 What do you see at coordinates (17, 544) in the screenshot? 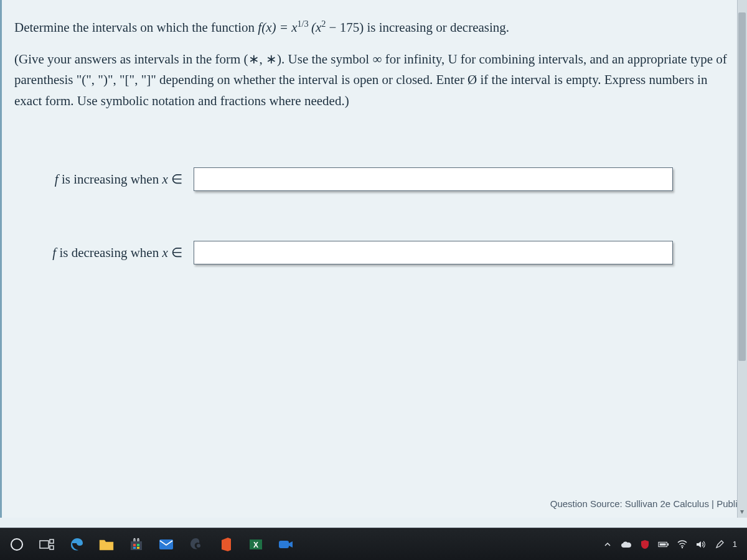
I see `start-button` at bounding box center [17, 544].